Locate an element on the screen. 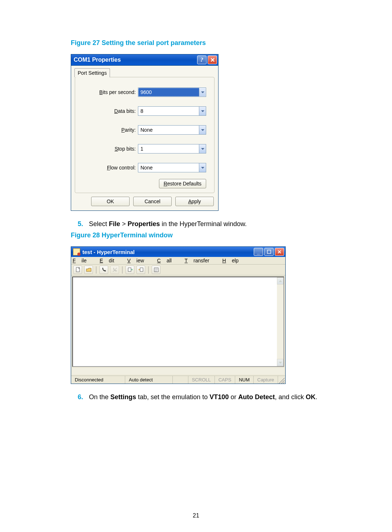 The image size is (392, 532). status-caps: CAPS is located at coordinates (225, 380).